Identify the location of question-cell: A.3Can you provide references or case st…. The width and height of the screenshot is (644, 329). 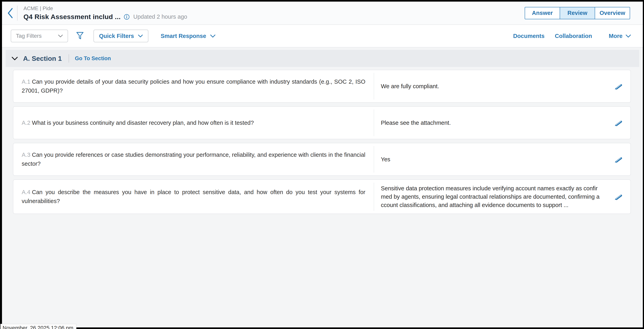
(194, 159).